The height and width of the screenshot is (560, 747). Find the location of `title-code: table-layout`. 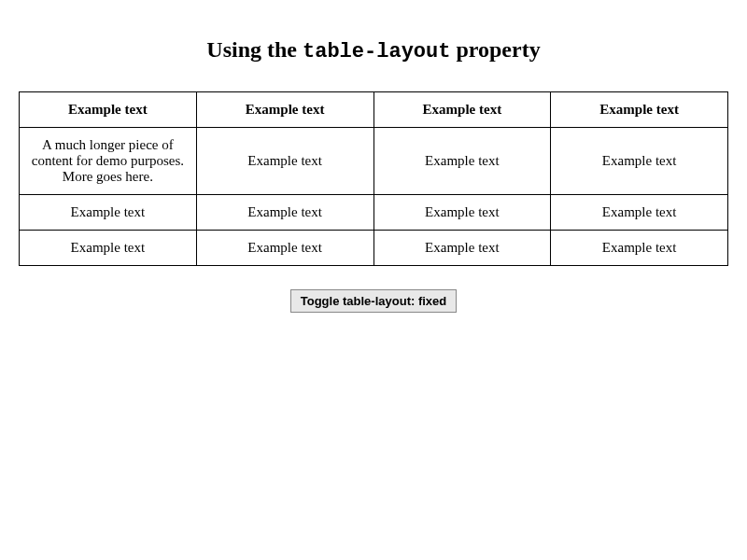

title-code: table-layout is located at coordinates (376, 52).